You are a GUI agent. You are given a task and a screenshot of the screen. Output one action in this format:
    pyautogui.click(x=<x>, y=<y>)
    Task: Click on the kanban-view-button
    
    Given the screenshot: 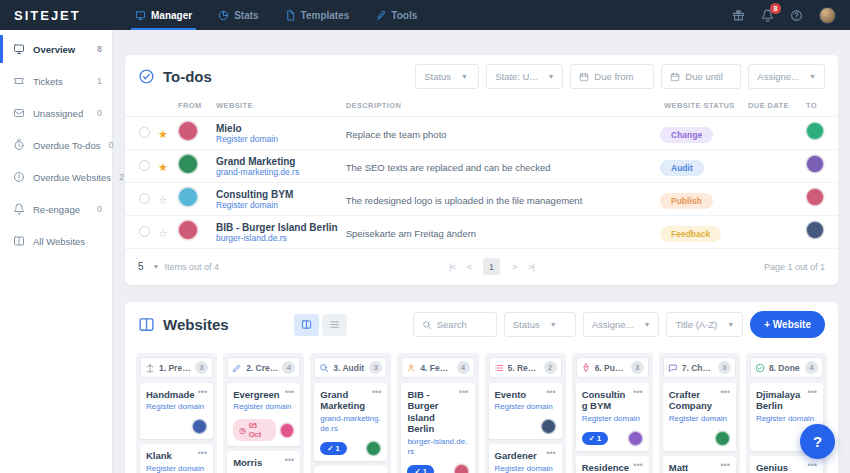 What is the action you would take?
    pyautogui.click(x=306, y=325)
    